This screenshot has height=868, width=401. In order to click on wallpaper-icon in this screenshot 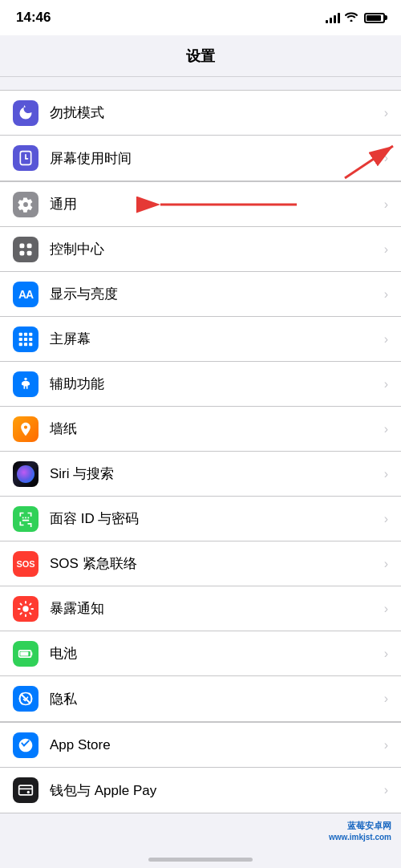, I will do `click(26, 429)`.